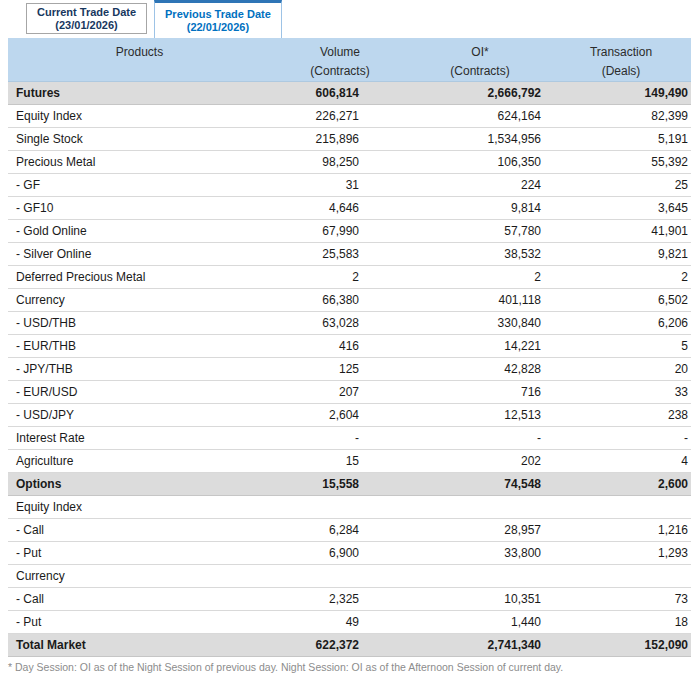 Image resolution: width=699 pixels, height=676 pixels. I want to click on volume-cell: 125, so click(340, 370).